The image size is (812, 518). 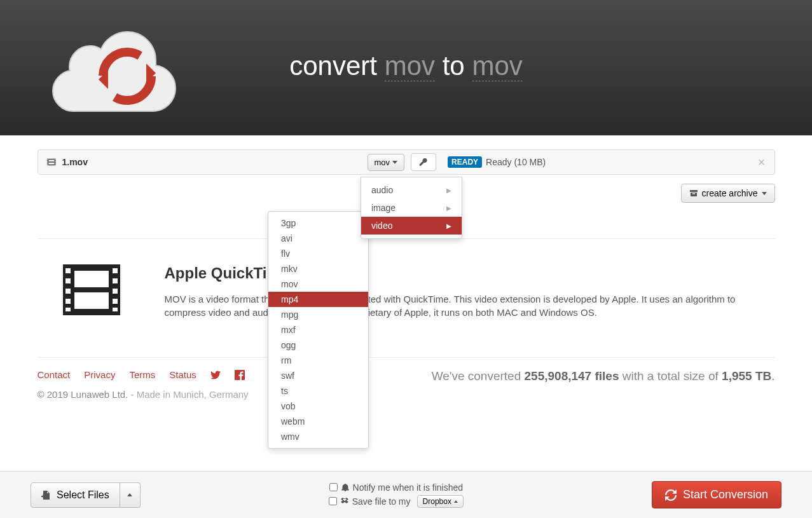 I want to click on archive-icon, so click(x=694, y=193).